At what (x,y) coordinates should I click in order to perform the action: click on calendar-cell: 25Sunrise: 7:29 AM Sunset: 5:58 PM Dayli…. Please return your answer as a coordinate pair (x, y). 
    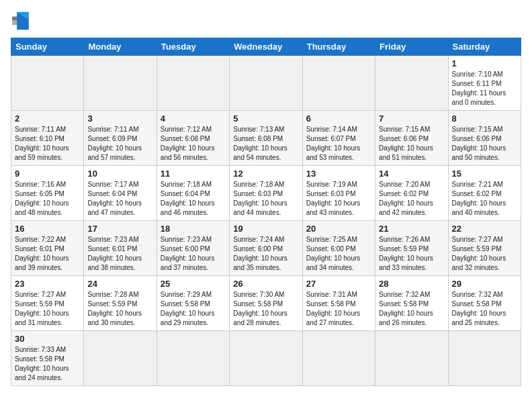
    Looking at the image, I should click on (193, 304).